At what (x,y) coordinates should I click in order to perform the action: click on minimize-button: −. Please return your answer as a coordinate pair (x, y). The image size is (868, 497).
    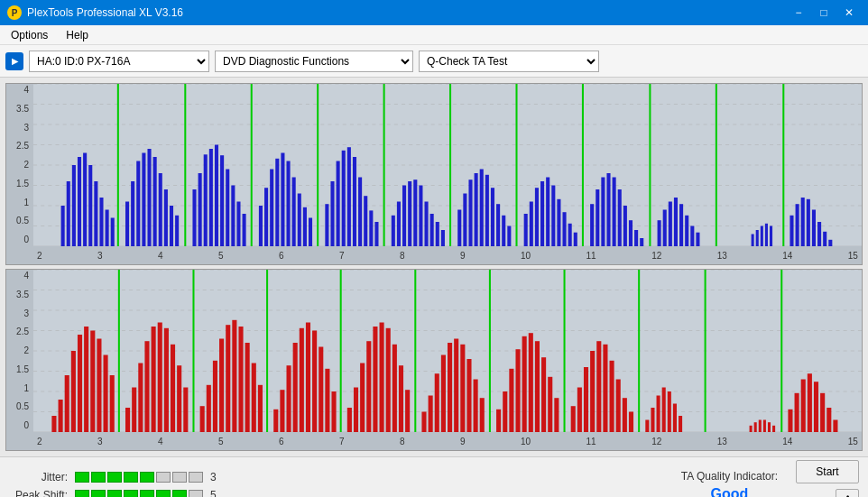
    Looking at the image, I should click on (799, 13).